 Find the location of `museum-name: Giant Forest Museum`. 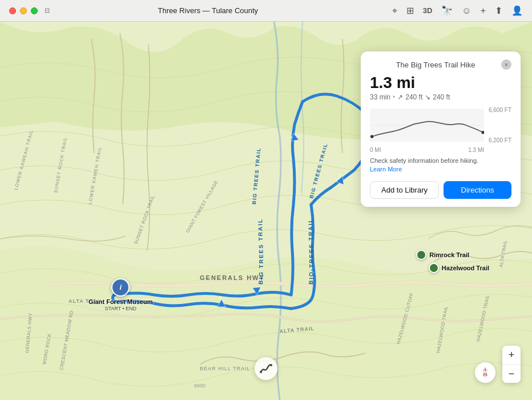

museum-name: Giant Forest Museum is located at coordinates (120, 302).